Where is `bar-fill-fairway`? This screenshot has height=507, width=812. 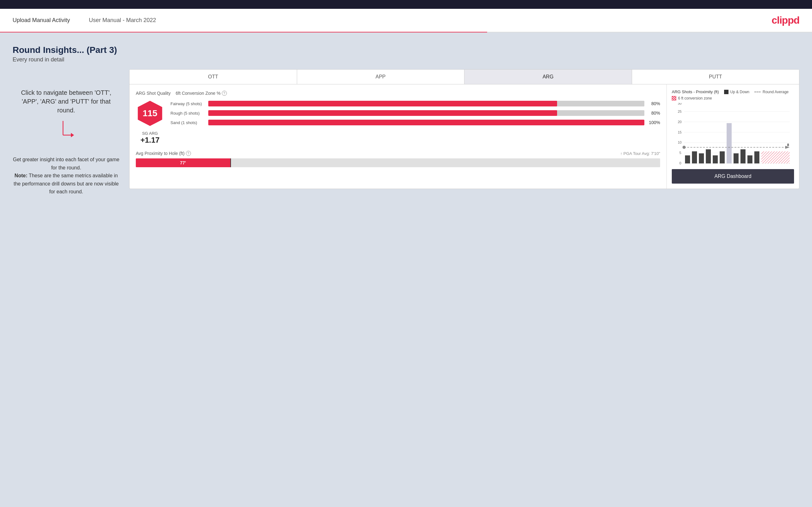 bar-fill-fairway is located at coordinates (383, 104).